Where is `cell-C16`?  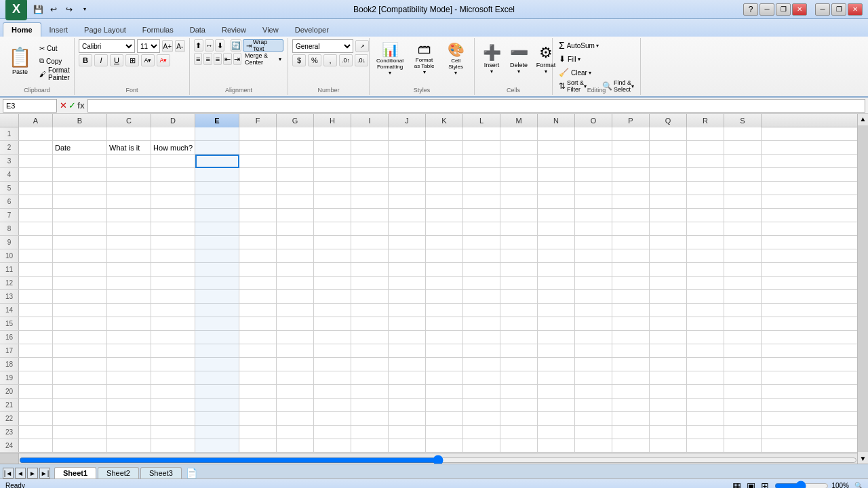
cell-C16 is located at coordinates (129, 338).